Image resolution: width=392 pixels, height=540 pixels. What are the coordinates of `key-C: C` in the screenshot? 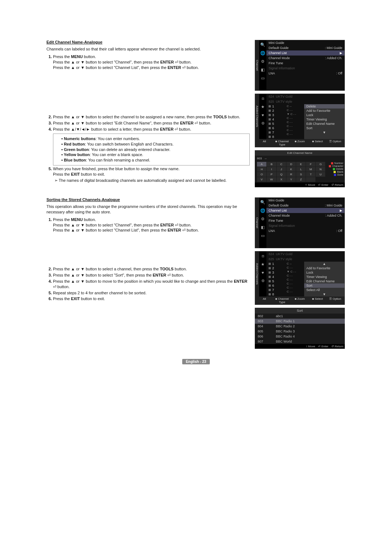 It's located at (281, 164).